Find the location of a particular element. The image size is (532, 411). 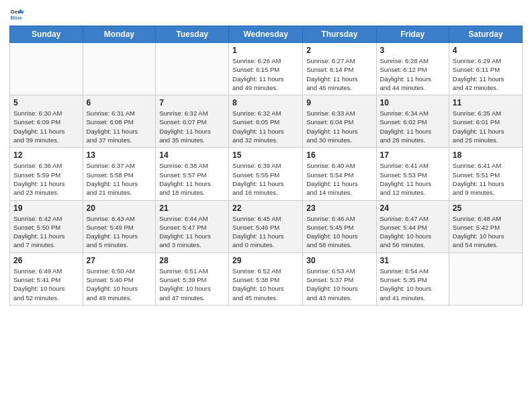

day-number: 5 is located at coordinates (46, 103).